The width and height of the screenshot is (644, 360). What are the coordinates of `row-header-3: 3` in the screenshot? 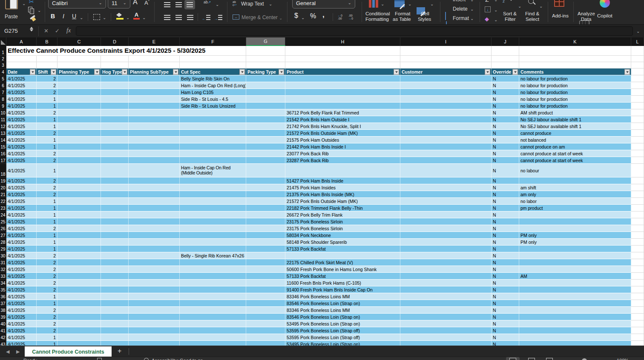 It's located at (3, 66).